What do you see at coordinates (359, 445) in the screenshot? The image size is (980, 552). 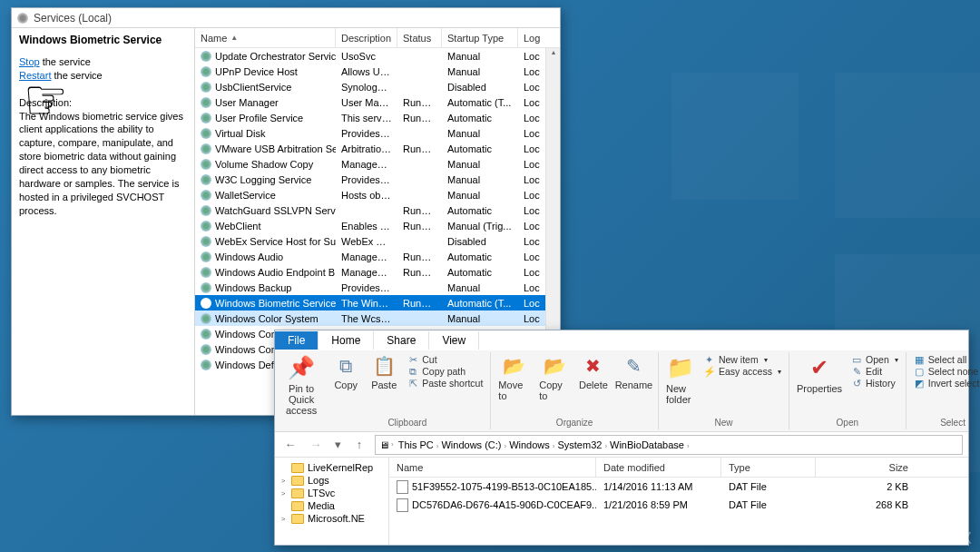 I see `nav-up-button: ↑` at bounding box center [359, 445].